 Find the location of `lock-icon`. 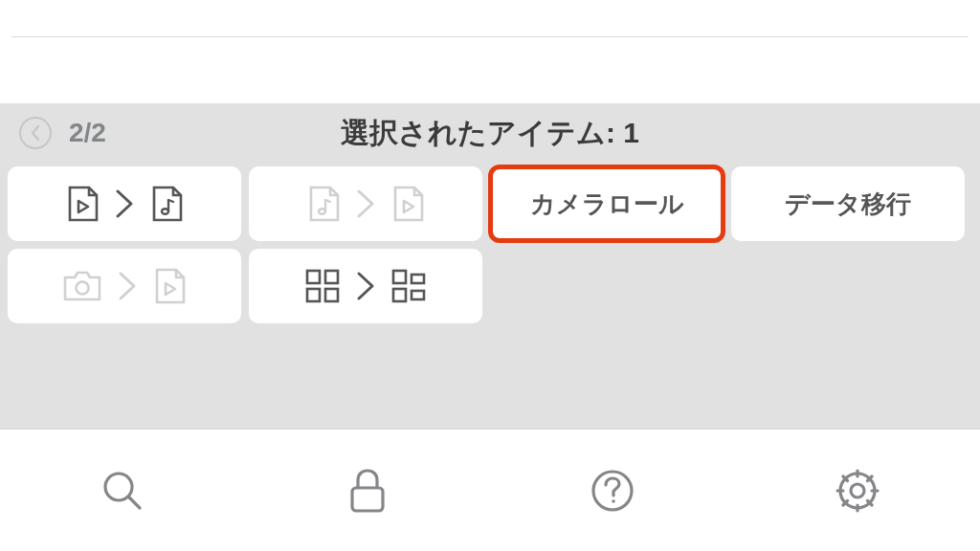

lock-icon is located at coordinates (368, 491).